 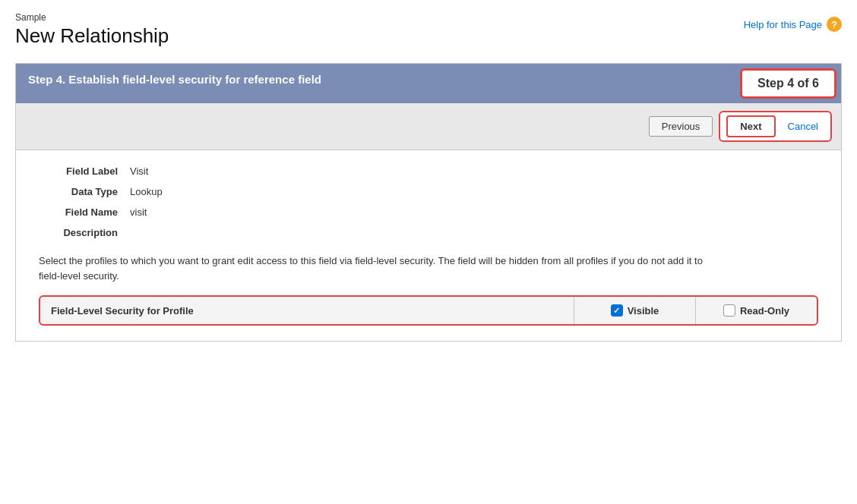 I want to click on page-subtitle: Sample, so click(x=92, y=17).